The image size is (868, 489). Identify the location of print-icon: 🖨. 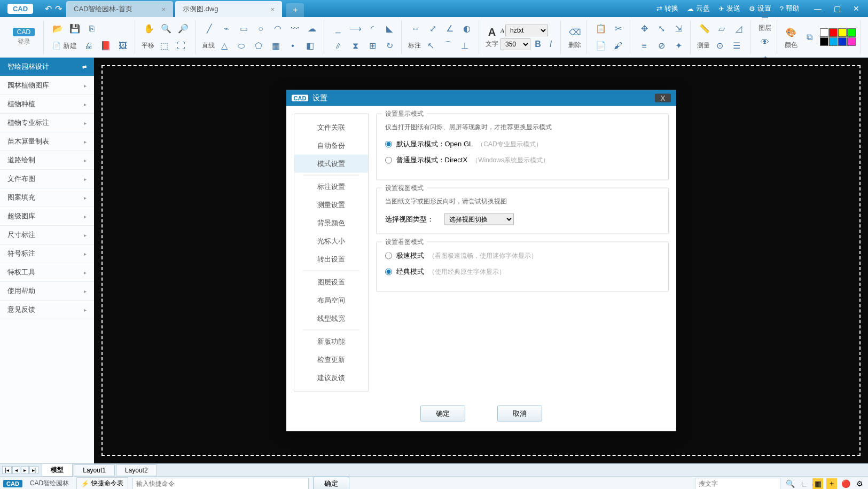
(89, 46).